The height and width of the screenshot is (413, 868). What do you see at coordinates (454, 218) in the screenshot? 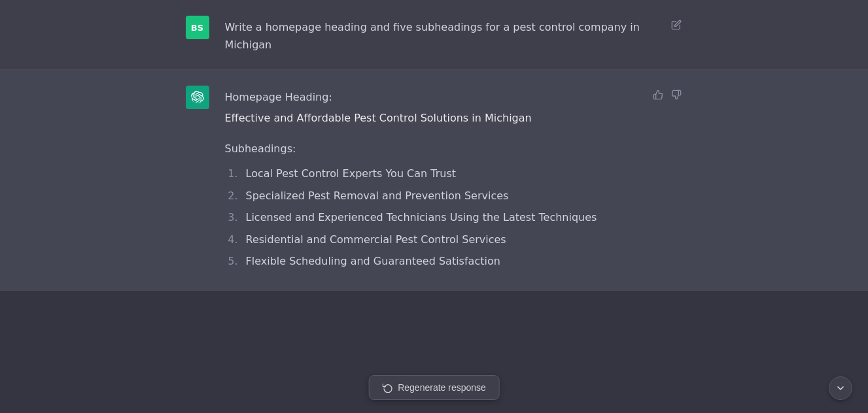
I see `subheadings-list: 1.Local Pest Control Experts You Can Tru…` at bounding box center [454, 218].